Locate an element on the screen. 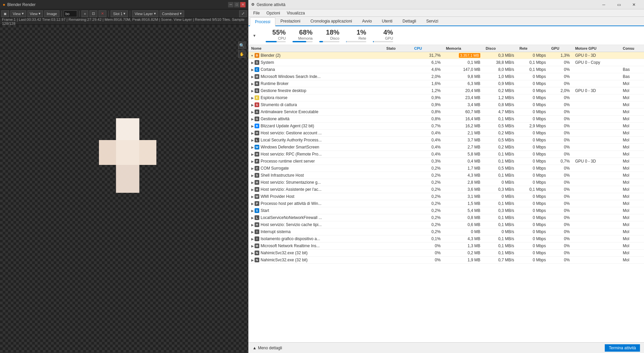 The image size is (644, 353). table-row: ▶ S Shell Infrastructure Host 0,2% 4,3 M… is located at coordinates (446, 175).